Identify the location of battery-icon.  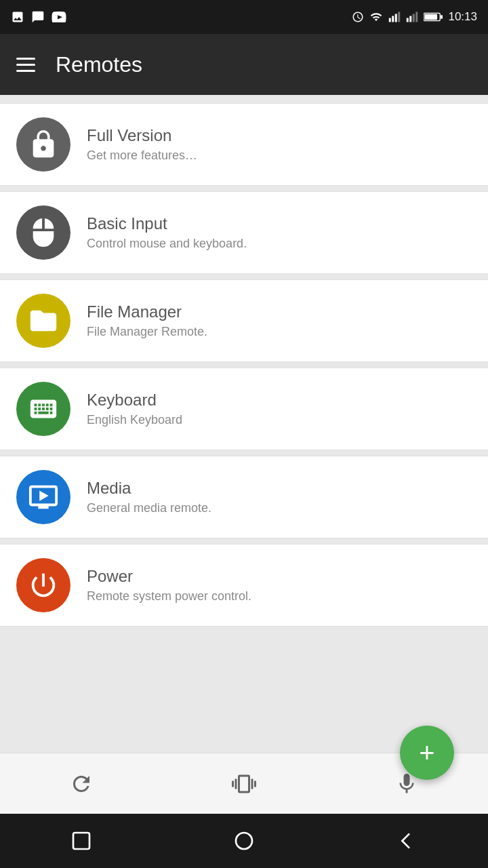
(433, 17).